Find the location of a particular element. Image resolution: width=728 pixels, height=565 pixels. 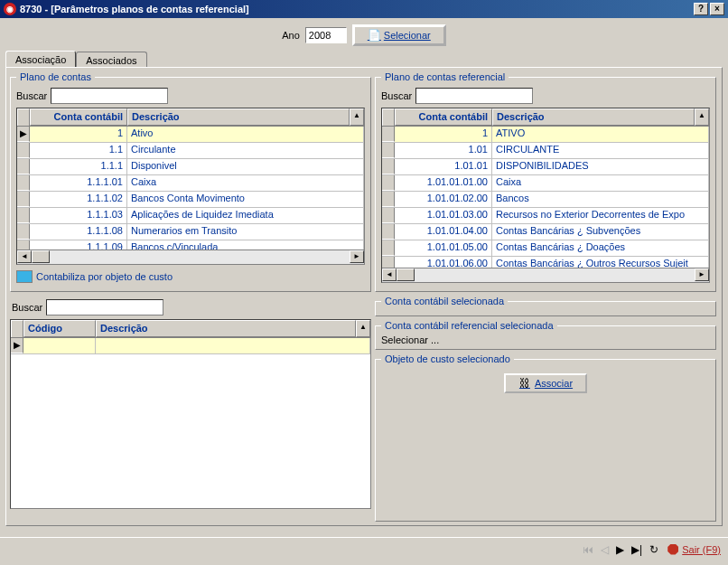

table-row: 1.1.1.09Bancos c/Vinculada is located at coordinates (191, 245).